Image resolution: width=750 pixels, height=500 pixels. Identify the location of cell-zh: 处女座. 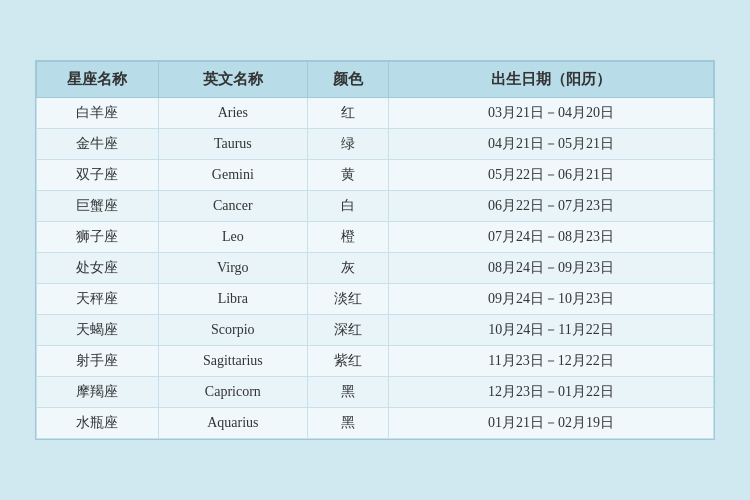
(98, 268).